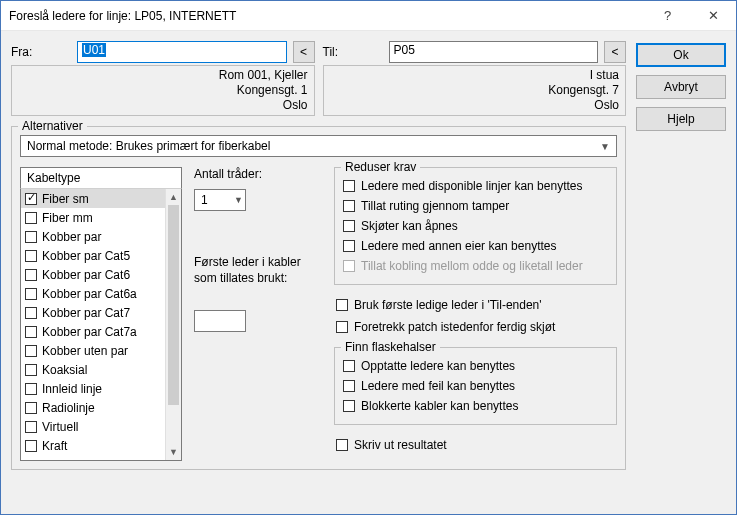 This screenshot has height=515, width=737. What do you see at coordinates (52, 126) in the screenshot?
I see `alternatives-legend: Alternativer` at bounding box center [52, 126].